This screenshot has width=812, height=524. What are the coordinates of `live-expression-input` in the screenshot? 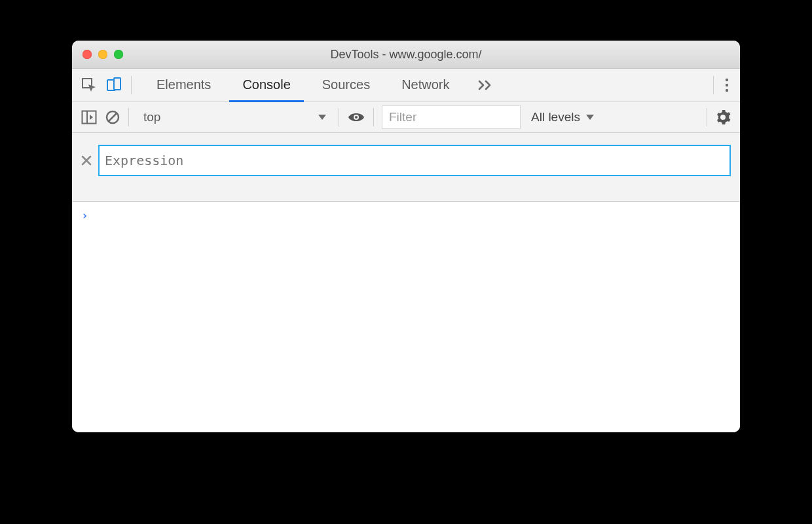 It's located at (415, 160).